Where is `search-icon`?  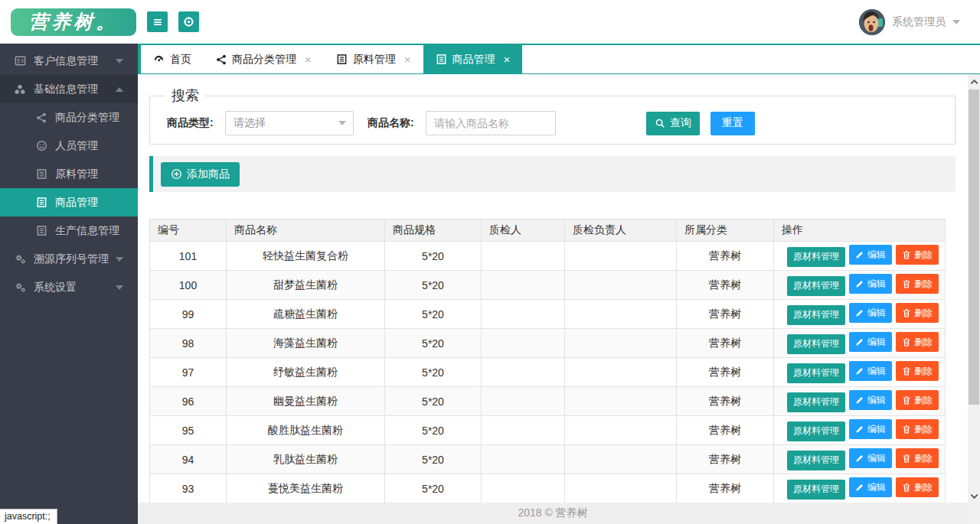 search-icon is located at coordinates (660, 123).